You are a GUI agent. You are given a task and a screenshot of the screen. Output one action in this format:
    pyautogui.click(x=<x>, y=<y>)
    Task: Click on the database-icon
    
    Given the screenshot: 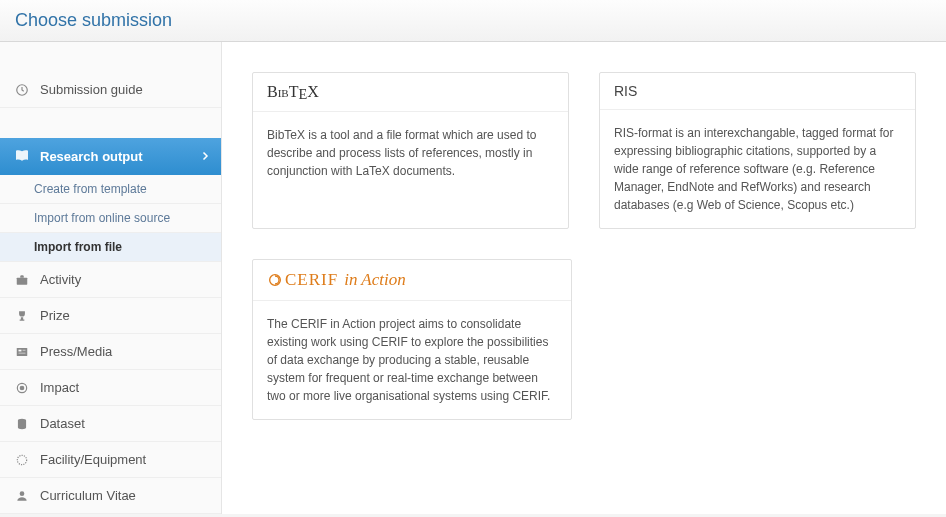 What is the action you would take?
    pyautogui.click(x=22, y=424)
    